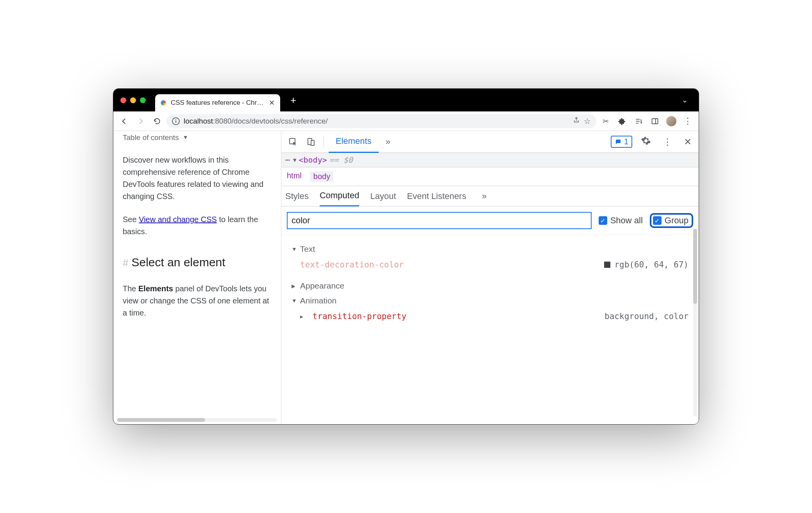 The width and height of the screenshot is (812, 513). What do you see at coordinates (490, 286) in the screenshot?
I see `group-header: ▶ Appearance` at bounding box center [490, 286].